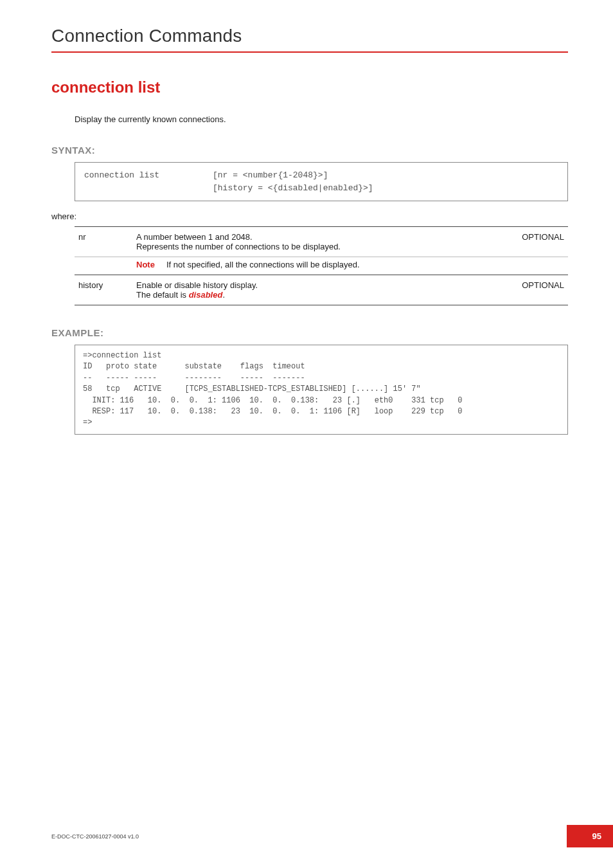 This screenshot has height=868, width=613. What do you see at coordinates (321, 181) in the screenshot?
I see `syntax-box: connection list [nr = <number{1-2048}>] …` at bounding box center [321, 181].